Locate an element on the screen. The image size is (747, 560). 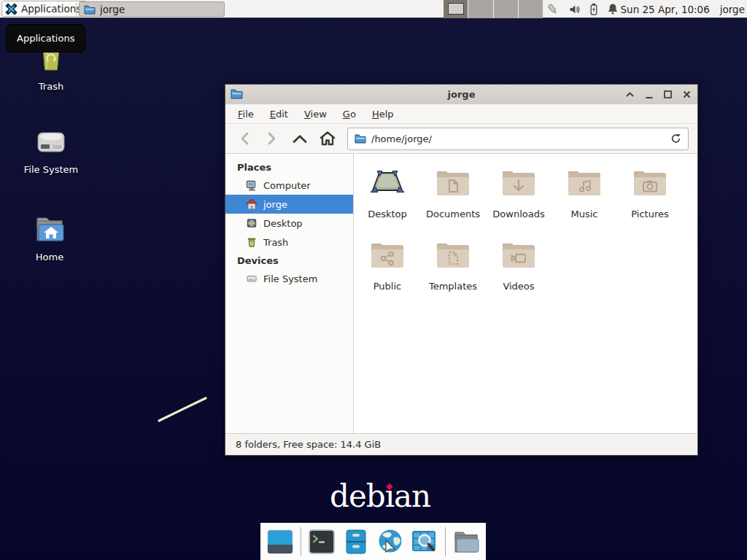
taskbar-item-jorge: jorge is located at coordinates (152, 9).